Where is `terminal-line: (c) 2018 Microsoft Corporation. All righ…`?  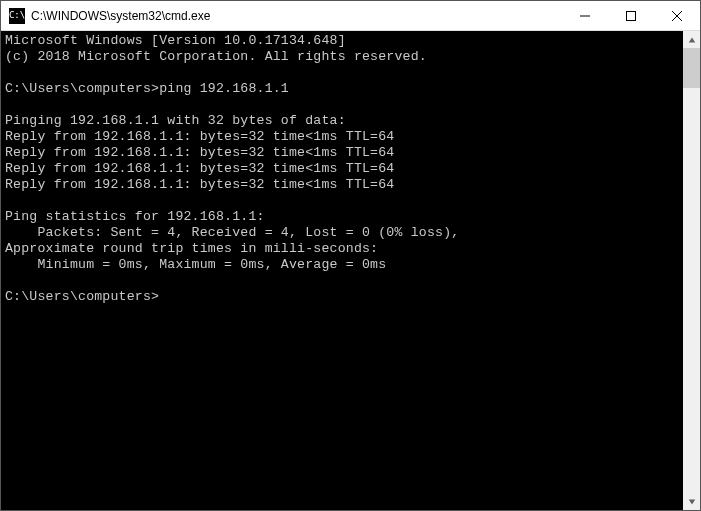
terminal-line: (c) 2018 Microsoft Corporation. All righ… is located at coordinates (342, 57).